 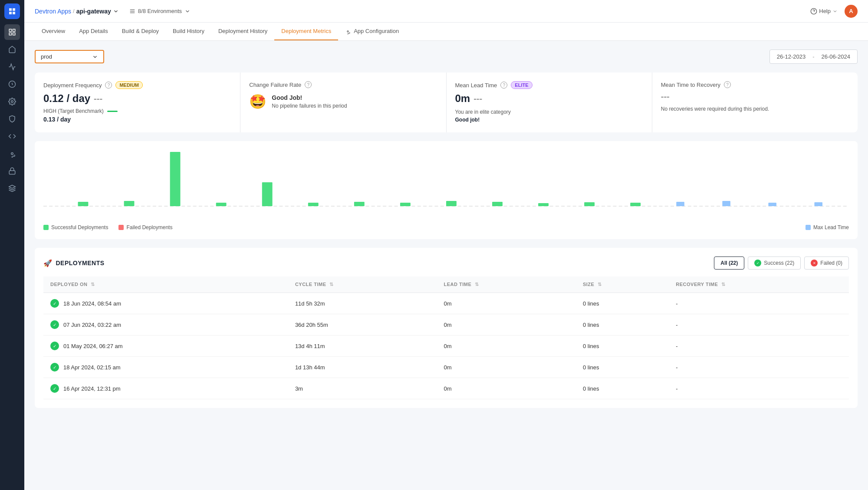 What do you see at coordinates (12, 154) in the screenshot?
I see `sidebar-item-settings` at bounding box center [12, 154].